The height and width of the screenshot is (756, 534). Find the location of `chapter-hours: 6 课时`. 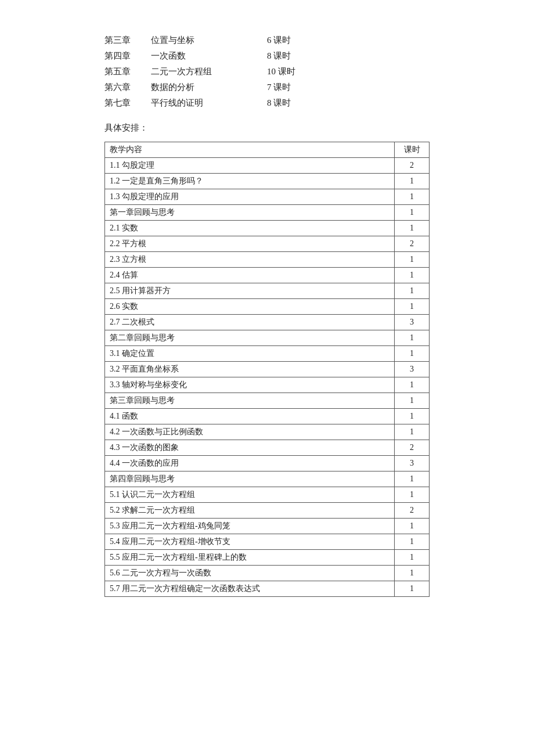

chapter-hours: 6 课时 is located at coordinates (279, 41).